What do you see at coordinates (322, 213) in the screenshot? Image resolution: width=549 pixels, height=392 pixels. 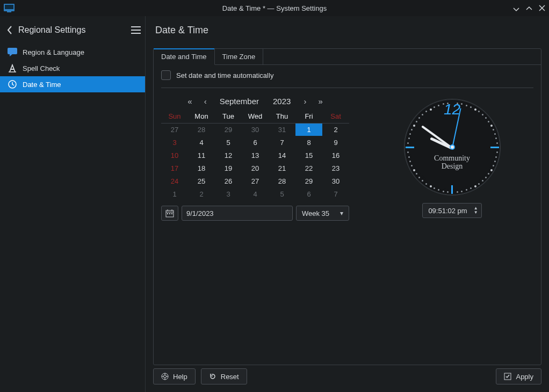 I see `week-selector: Week 35 ▾` at bounding box center [322, 213].